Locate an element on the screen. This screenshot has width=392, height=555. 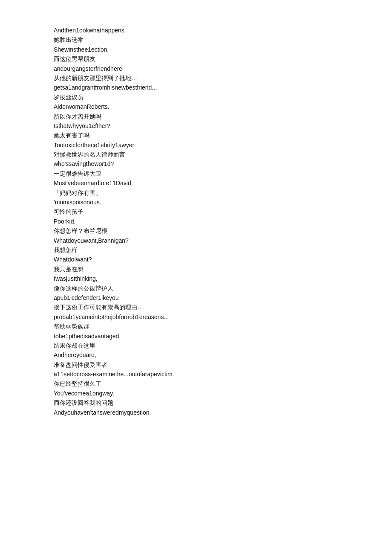
transcript-line: Tootoxicforthece1ebrity1awyer is located at coordinates (223, 145).